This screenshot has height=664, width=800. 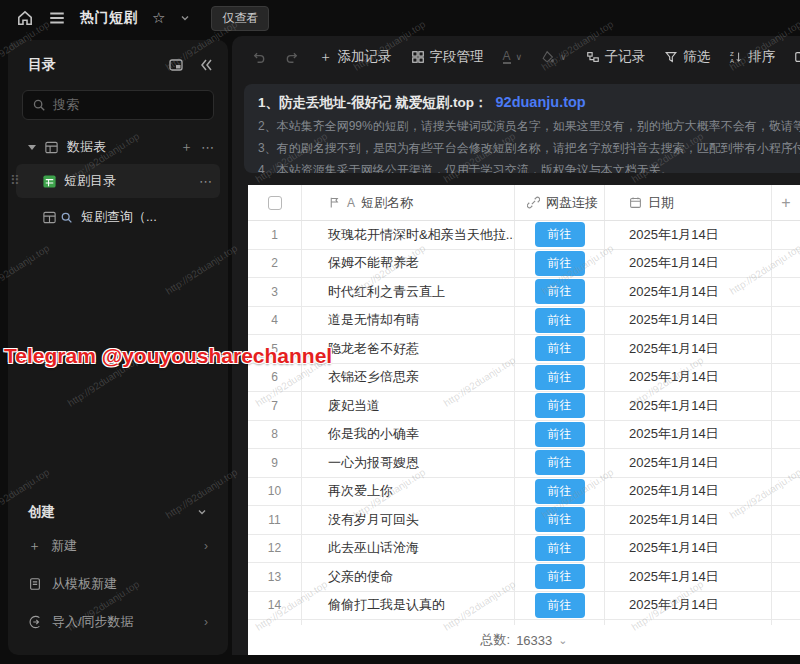 What do you see at coordinates (418, 57) in the screenshot?
I see `fields-icon` at bounding box center [418, 57].